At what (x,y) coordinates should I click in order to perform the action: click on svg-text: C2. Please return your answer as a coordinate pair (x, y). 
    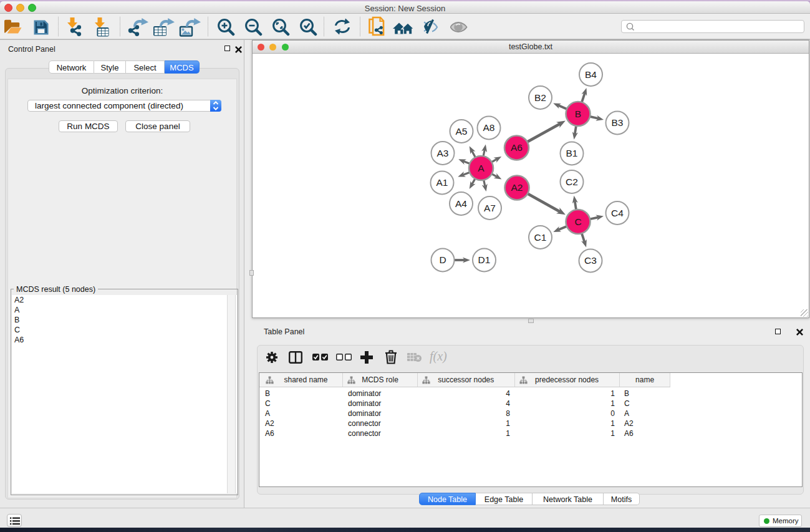
    Looking at the image, I should click on (572, 182).